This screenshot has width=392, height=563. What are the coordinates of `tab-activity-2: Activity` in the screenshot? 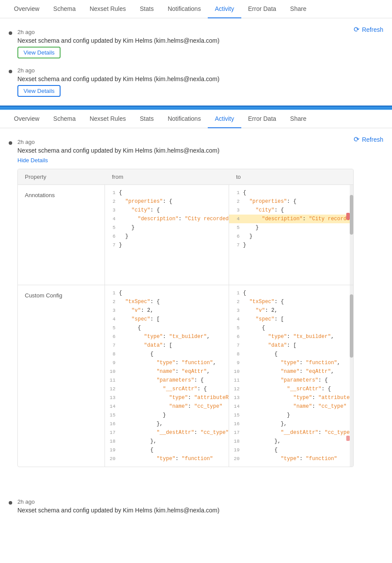 It's located at (224, 119).